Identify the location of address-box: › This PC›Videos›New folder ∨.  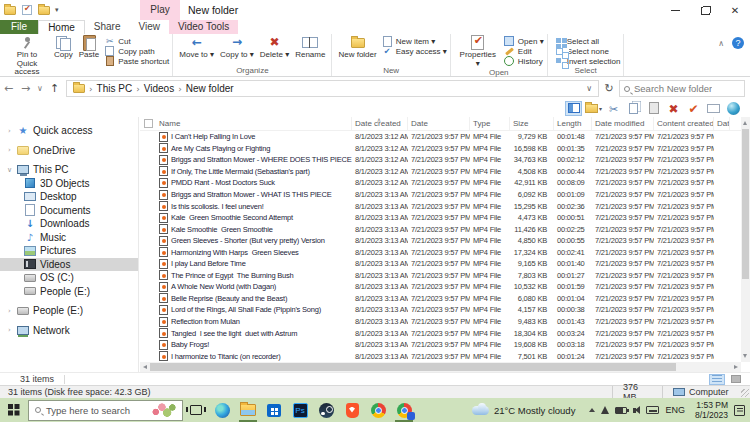
(332, 88).